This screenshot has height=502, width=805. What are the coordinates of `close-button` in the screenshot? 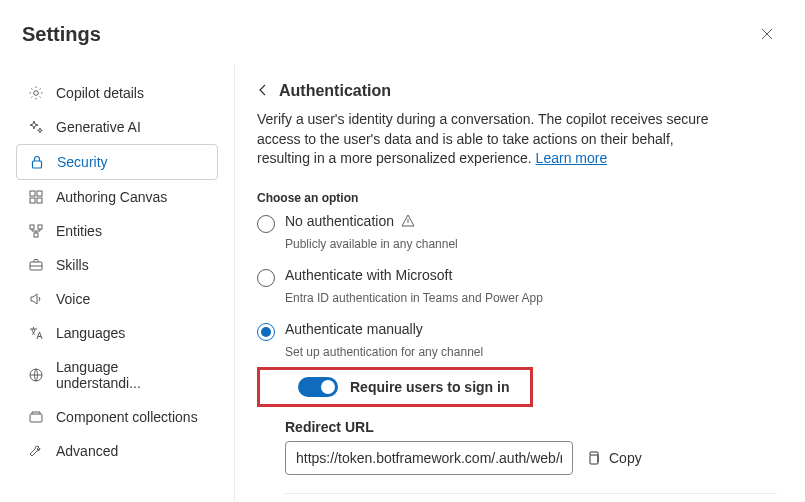 It's located at (767, 34).